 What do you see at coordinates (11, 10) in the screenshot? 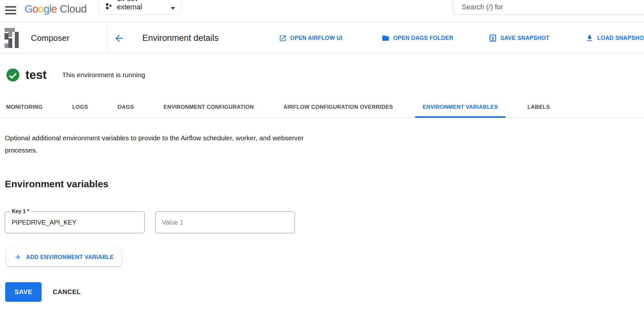
I see `menu-icon` at bounding box center [11, 10].